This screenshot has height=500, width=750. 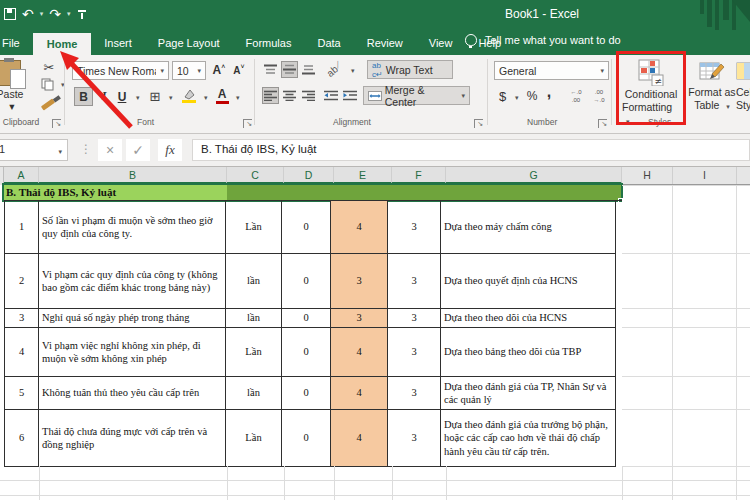 I want to click on borders-dropdown-icon: ▾, so click(x=171, y=98).